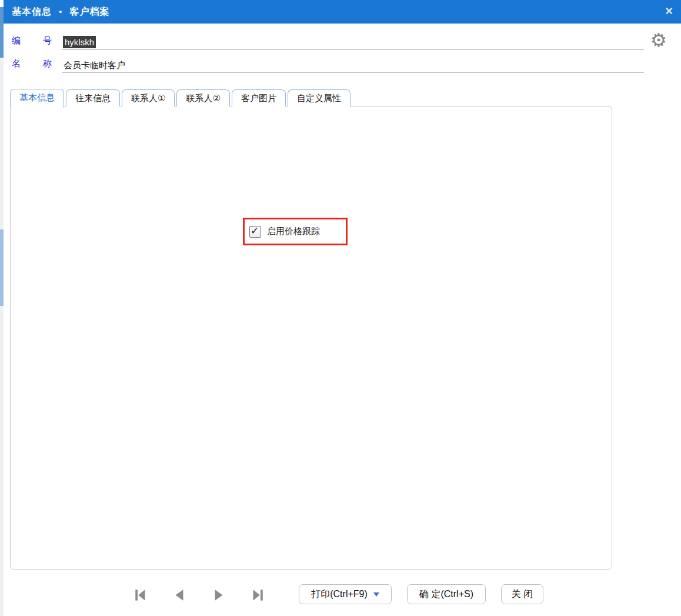  Describe the element at coordinates (345, 594) in the screenshot. I see `print-button: 打印(Ctrl+F9)` at that location.